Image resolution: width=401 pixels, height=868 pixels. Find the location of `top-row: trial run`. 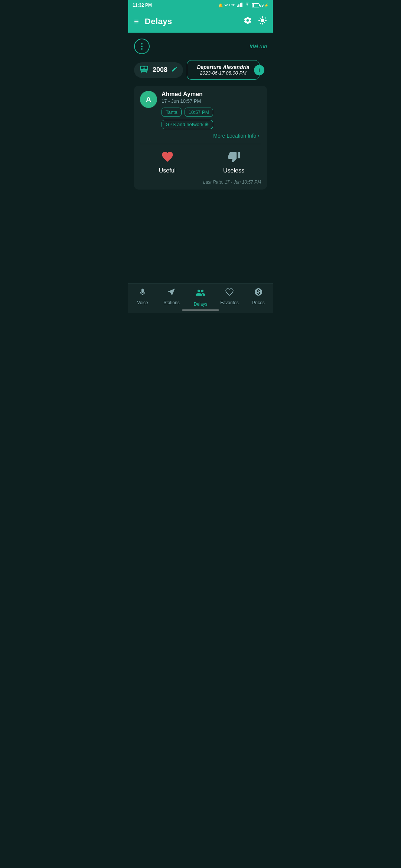

top-row: trial run is located at coordinates (200, 46).